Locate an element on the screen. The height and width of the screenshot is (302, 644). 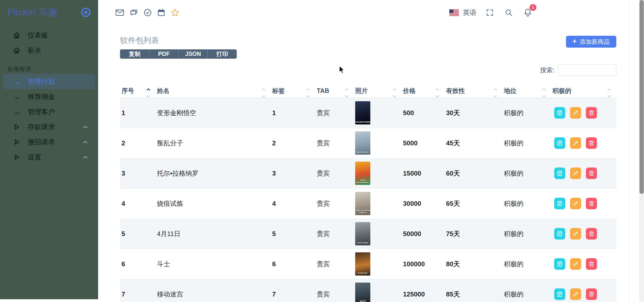
star-icon is located at coordinates (175, 13).